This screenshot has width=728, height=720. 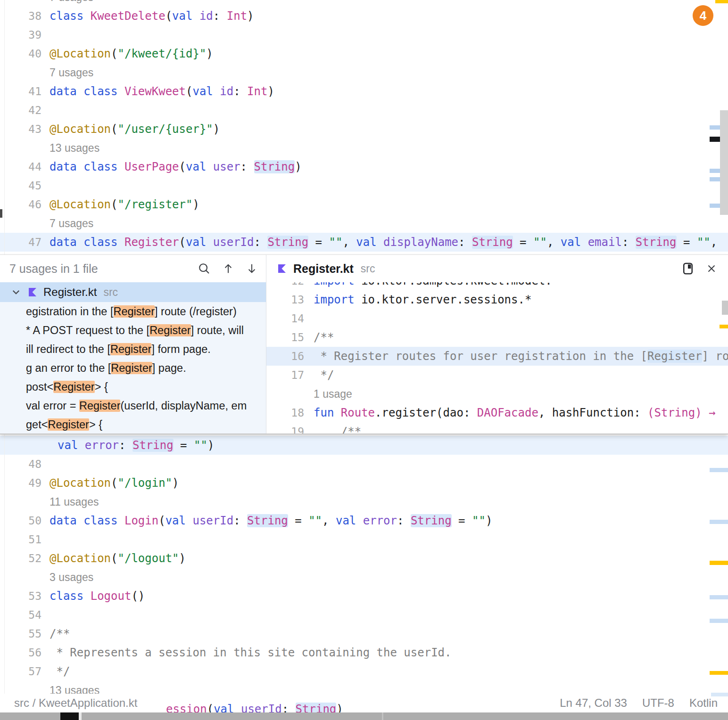 What do you see at coordinates (133, 311) in the screenshot?
I see `usage-row: egistration in the [Register] route (/re…` at bounding box center [133, 311].